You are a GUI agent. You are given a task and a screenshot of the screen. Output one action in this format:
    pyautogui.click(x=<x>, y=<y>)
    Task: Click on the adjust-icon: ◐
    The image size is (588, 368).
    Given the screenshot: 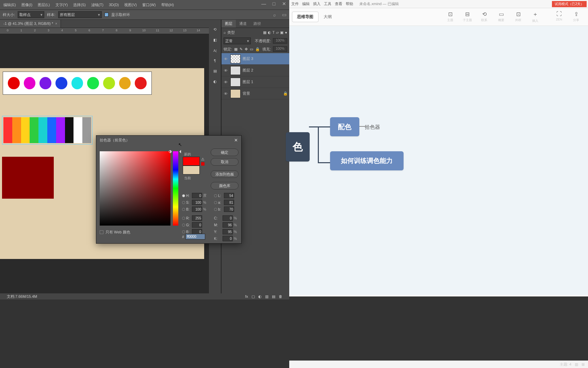 What is the action you would take?
    pyautogui.click(x=260, y=296)
    